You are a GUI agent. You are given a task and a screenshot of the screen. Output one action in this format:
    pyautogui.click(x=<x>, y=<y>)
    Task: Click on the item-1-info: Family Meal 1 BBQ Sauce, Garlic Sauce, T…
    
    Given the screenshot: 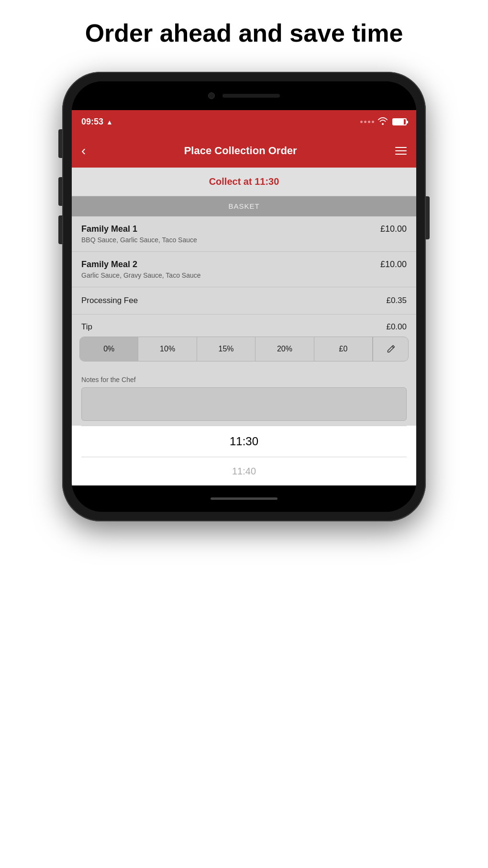 What is the action you would take?
    pyautogui.click(x=231, y=234)
    